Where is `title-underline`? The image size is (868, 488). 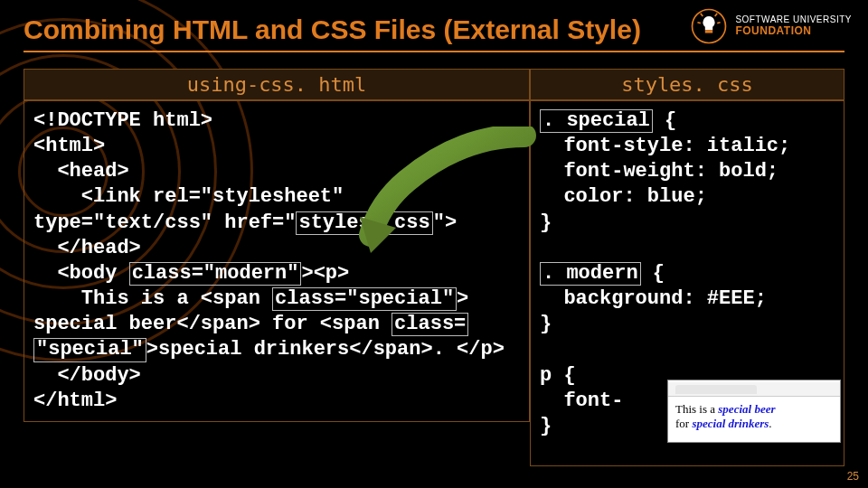
title-underline is located at coordinates (434, 52).